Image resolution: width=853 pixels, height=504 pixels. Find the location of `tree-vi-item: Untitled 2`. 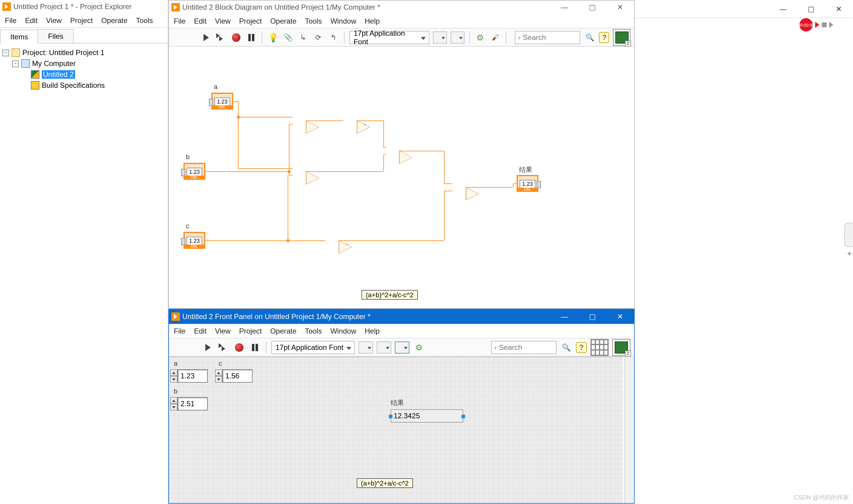

tree-vi-item: Untitled 2 is located at coordinates (84, 74).